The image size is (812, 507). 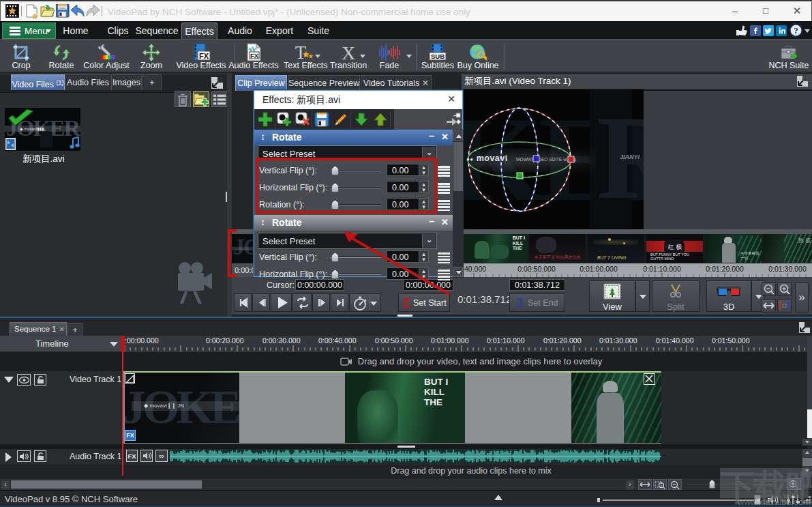 What do you see at coordinates (475, 269) in the screenshot?
I see `svg-text: 40.000` at bounding box center [475, 269].